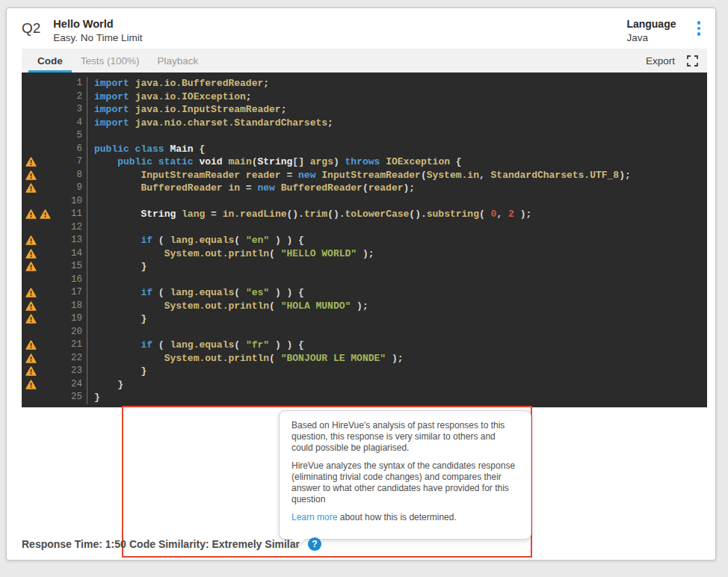 The image size is (728, 577). What do you see at coordinates (365, 162) in the screenshot?
I see `code-line: 7 public static void main(String[] args)…` at bounding box center [365, 162].